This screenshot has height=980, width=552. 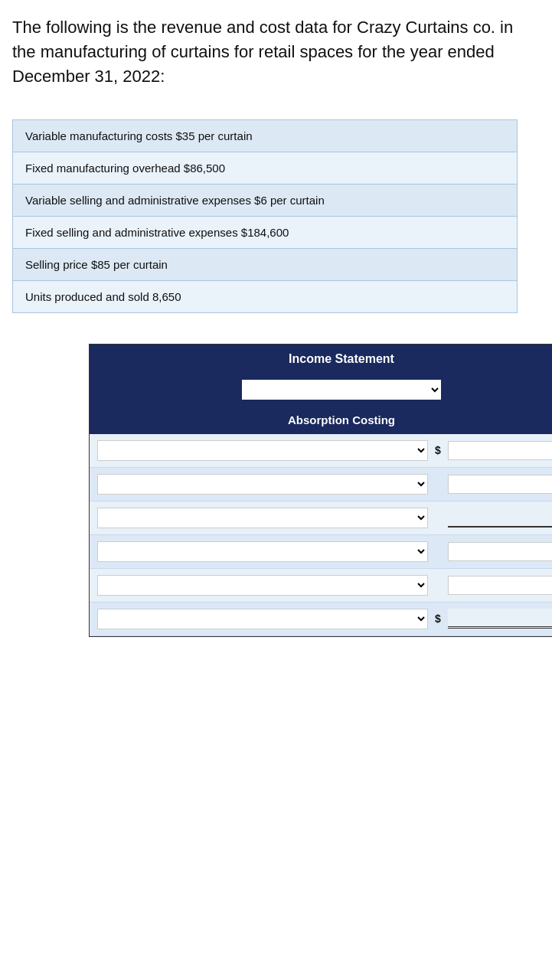 What do you see at coordinates (321, 390) in the screenshot?
I see `income-statement-dropdown-row` at bounding box center [321, 390].